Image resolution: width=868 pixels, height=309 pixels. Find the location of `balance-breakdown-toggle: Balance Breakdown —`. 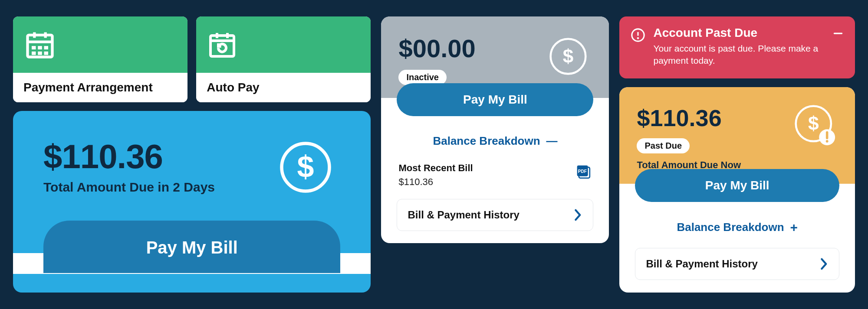

balance-breakdown-toggle: Balance Breakdown — is located at coordinates (495, 143).